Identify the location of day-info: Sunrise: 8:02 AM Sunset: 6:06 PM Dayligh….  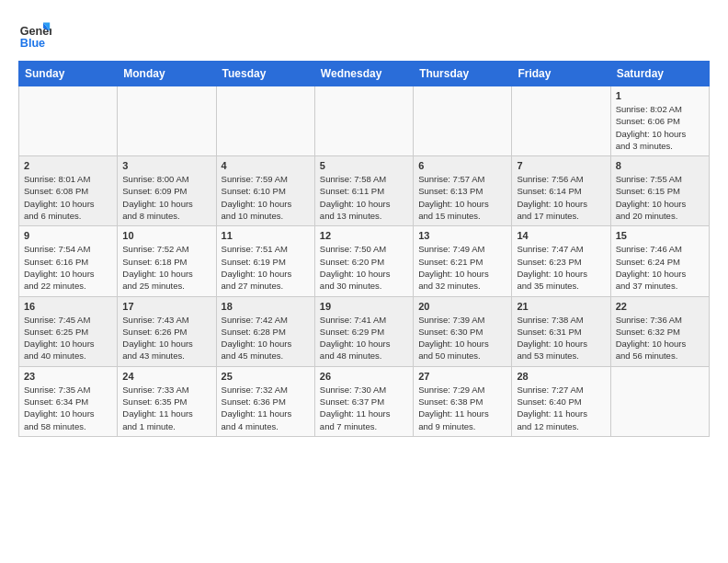
(660, 127).